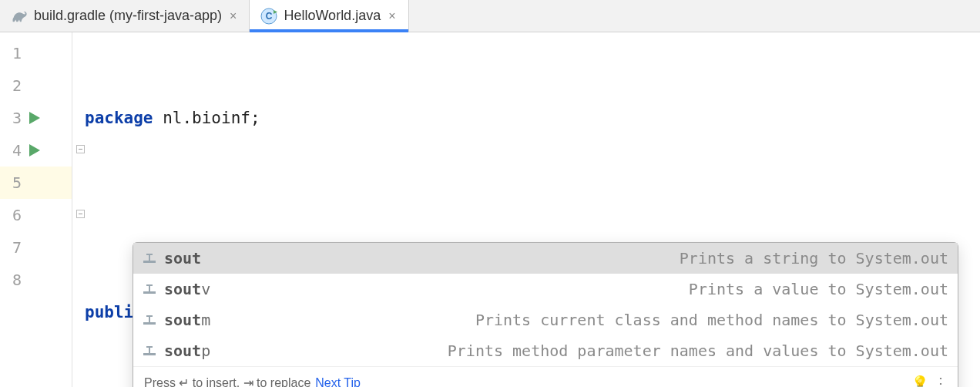 The height and width of the screenshot is (387, 980). What do you see at coordinates (128, 15) in the screenshot?
I see `tab-label: build.gradle (my-first-java-app)` at bounding box center [128, 15].